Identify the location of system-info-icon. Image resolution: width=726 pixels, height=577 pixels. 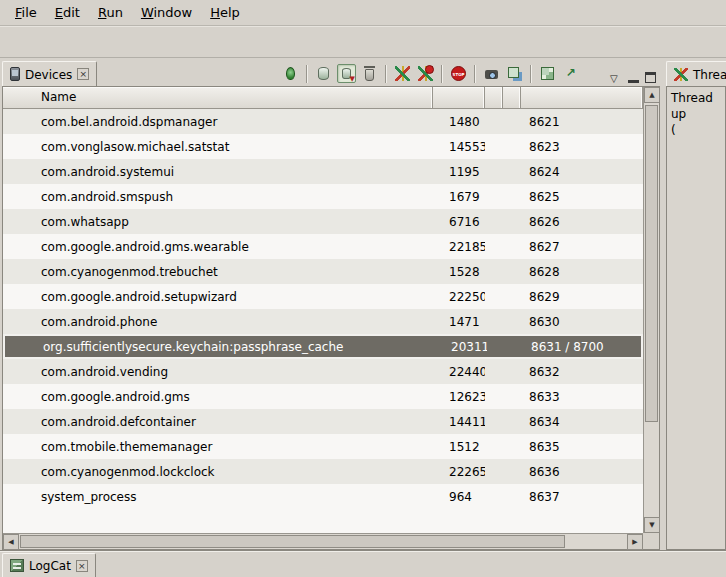
(570, 74).